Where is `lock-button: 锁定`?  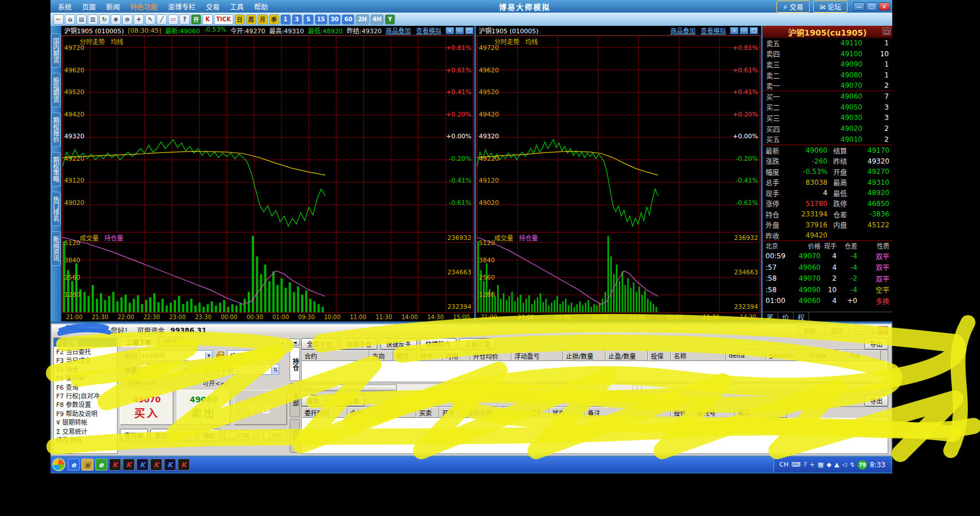 lock-button: 锁定 is located at coordinates (837, 331).